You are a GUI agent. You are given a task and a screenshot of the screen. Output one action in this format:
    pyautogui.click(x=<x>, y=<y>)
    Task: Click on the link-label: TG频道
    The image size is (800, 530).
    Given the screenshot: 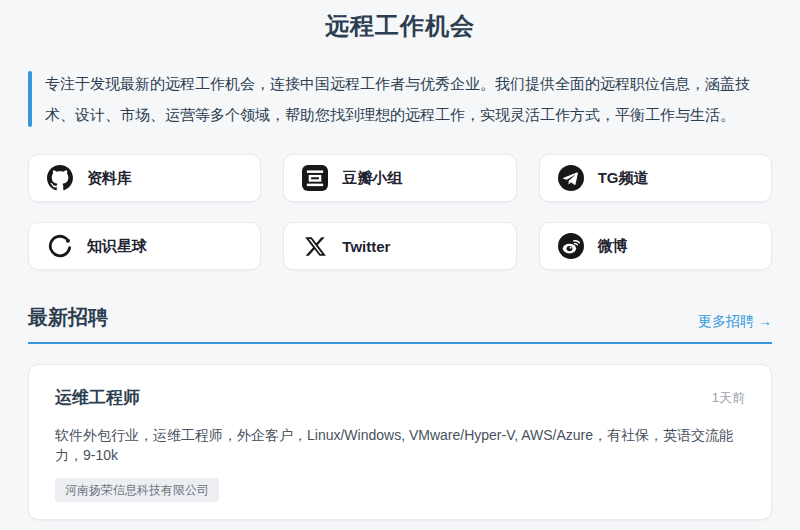 What is the action you would take?
    pyautogui.click(x=624, y=178)
    